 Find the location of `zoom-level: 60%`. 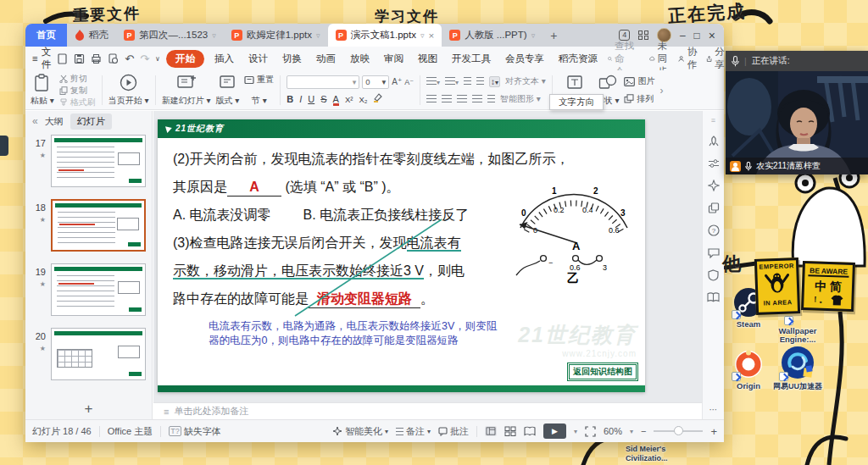

zoom-level: 60% is located at coordinates (613, 431).